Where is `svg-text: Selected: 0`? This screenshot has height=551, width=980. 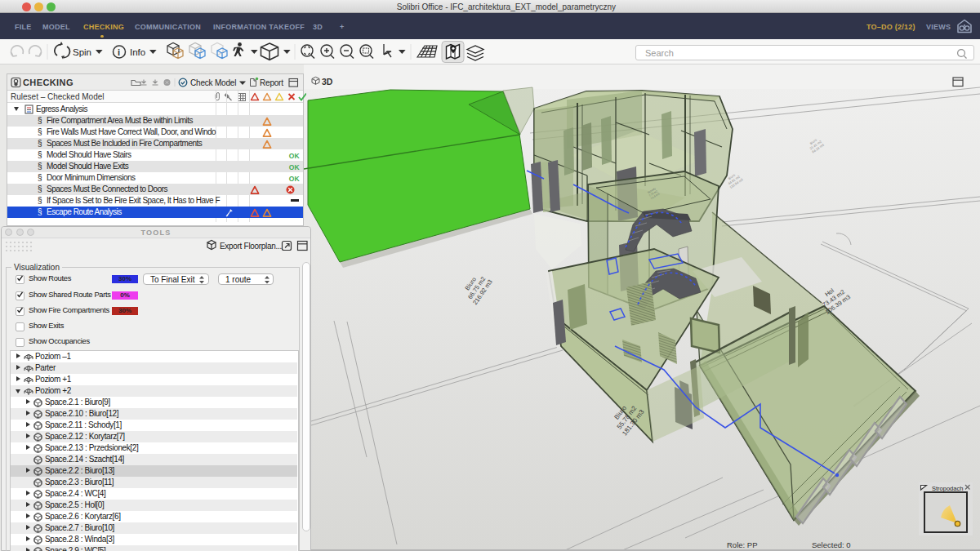 svg-text: Selected: 0 is located at coordinates (831, 545).